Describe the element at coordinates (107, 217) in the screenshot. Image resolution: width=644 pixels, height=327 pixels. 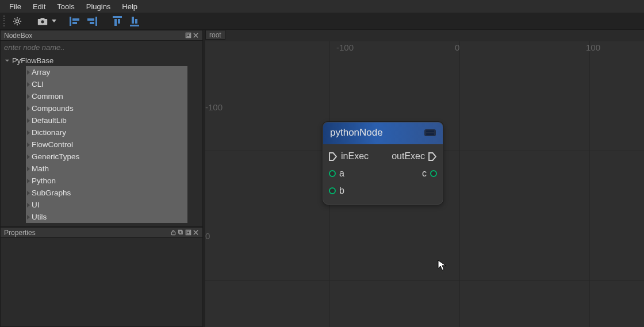
I see `tree-item-utils: Utils` at that location.